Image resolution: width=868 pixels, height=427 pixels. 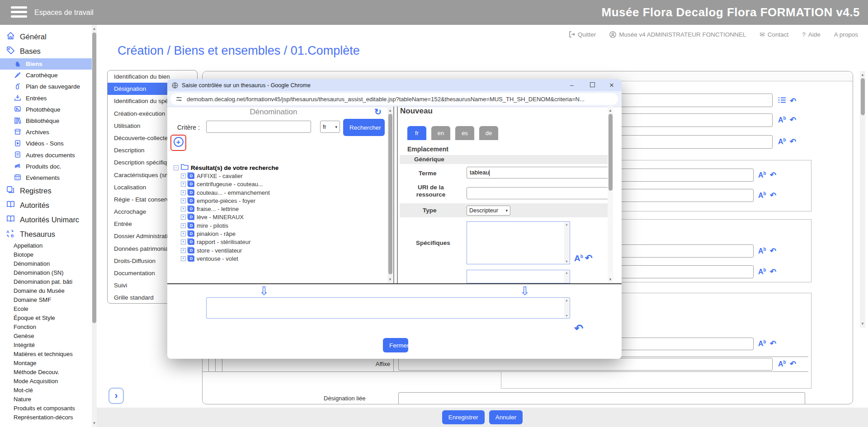 What do you see at coordinates (259, 127) in the screenshot?
I see `critere-input` at bounding box center [259, 127].